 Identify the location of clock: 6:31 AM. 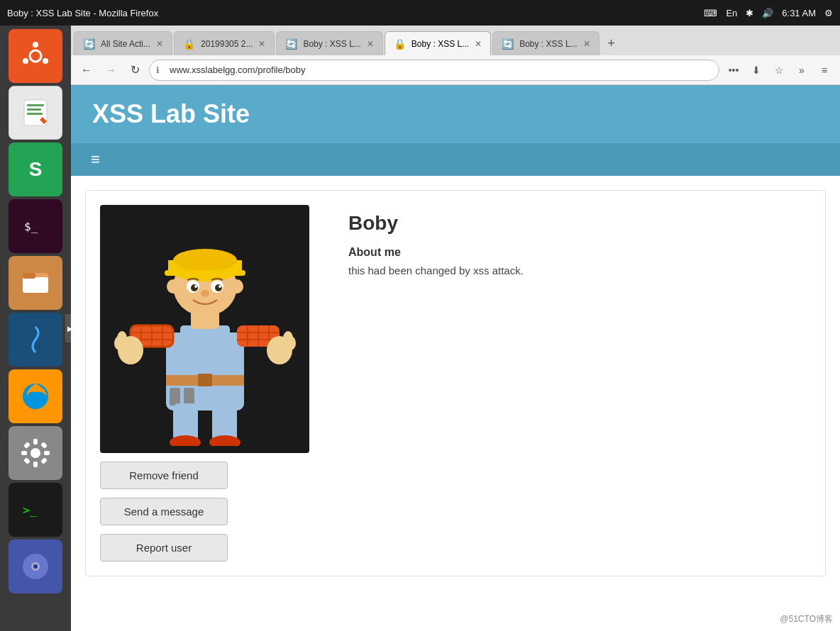
(799, 13).